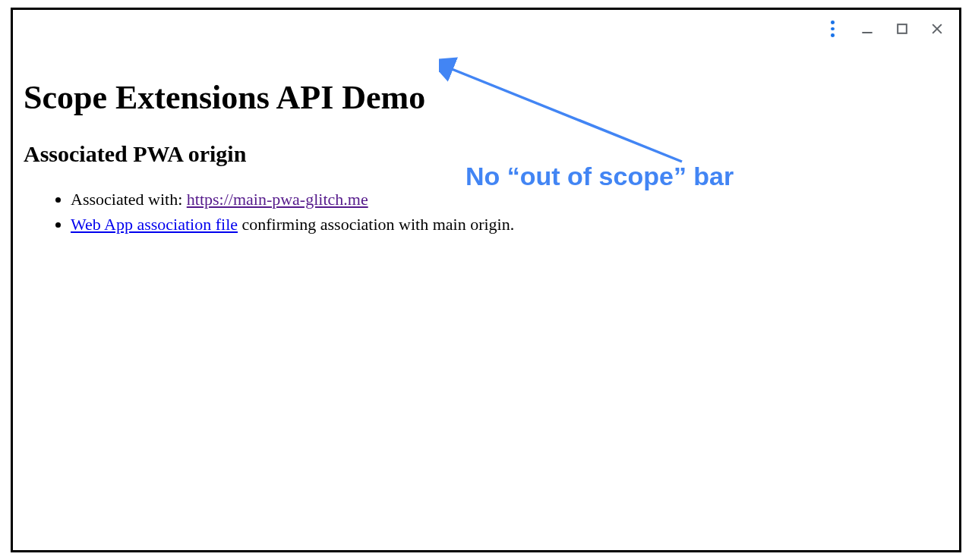  I want to click on window-titlebar, so click(486, 29).